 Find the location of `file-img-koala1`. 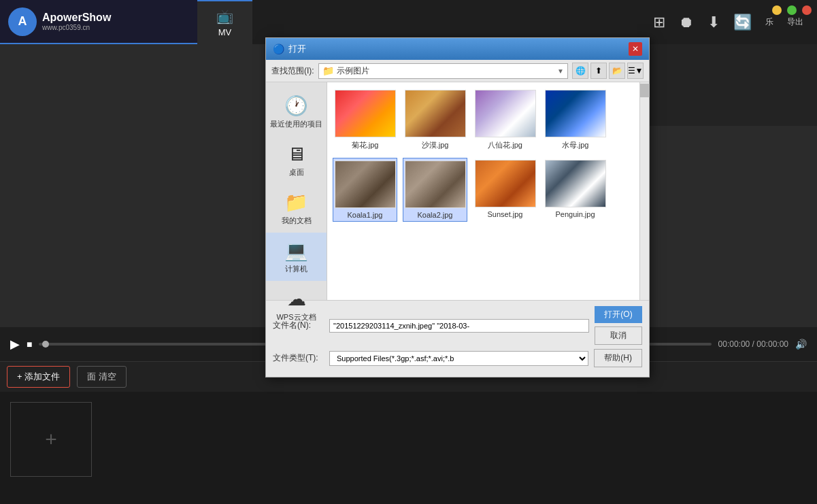

file-img-koala1 is located at coordinates (365, 184).